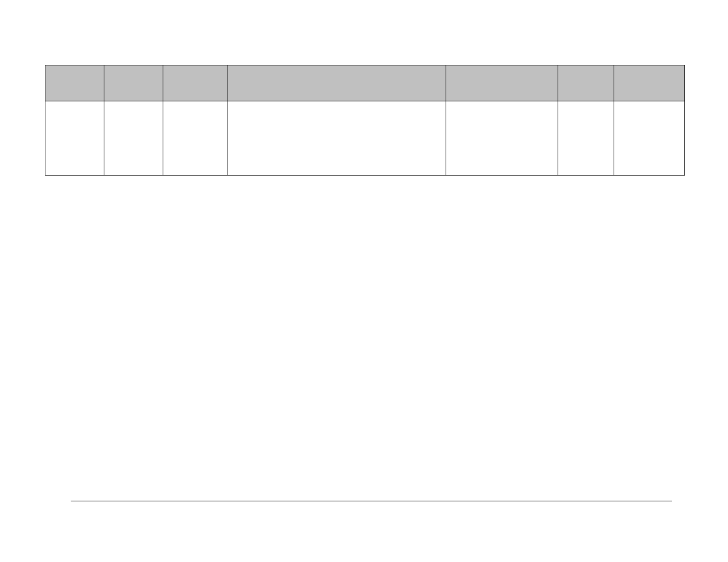 Image resolution: width=728 pixels, height=562 pixels. I want to click on table-row, so click(365, 138).